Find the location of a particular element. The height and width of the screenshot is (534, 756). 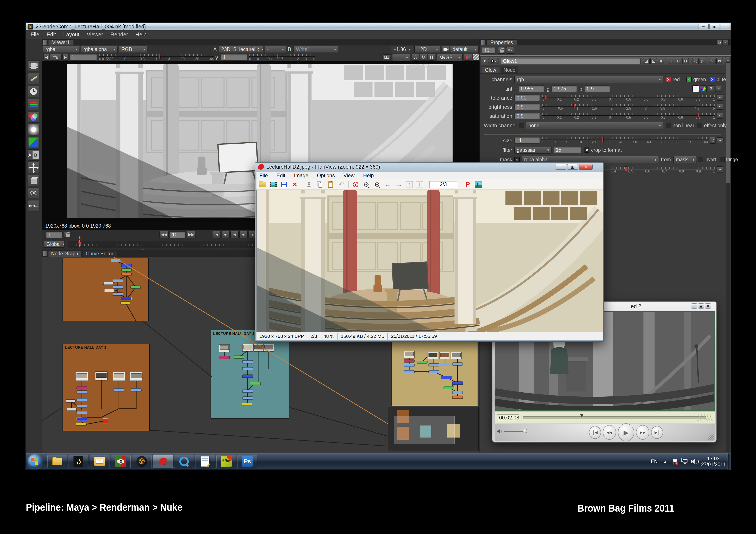

effect-only-checkbox is located at coordinates (700, 126).